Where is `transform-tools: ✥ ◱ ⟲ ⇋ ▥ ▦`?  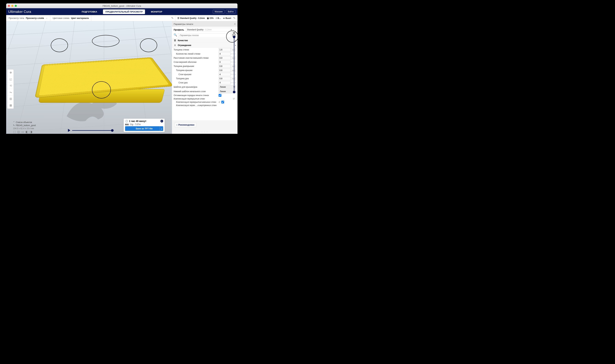 transform-tools: ✥ ◱ ⟲ ⇋ ▥ ▦ is located at coordinates (10, 89).